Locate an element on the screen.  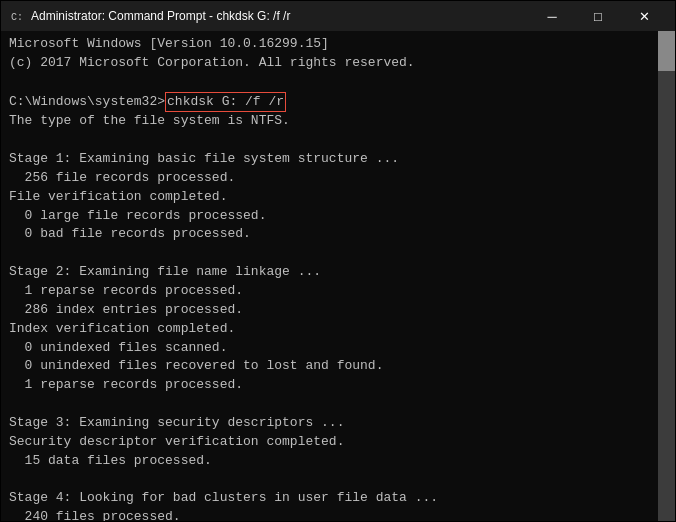
output-line-0: The type of the file system is NTFS. is located at coordinates (329, 122).